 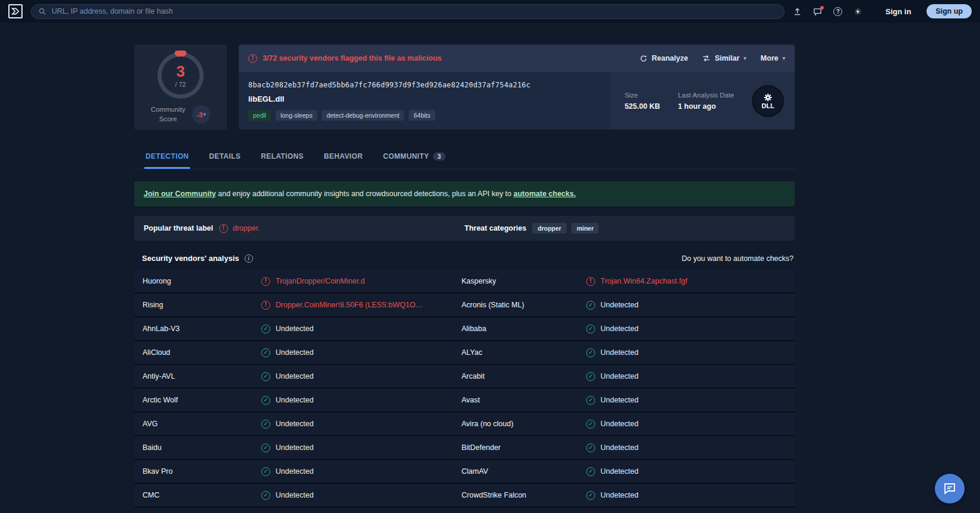 I want to click on more-button: More ▾, so click(x=773, y=58).